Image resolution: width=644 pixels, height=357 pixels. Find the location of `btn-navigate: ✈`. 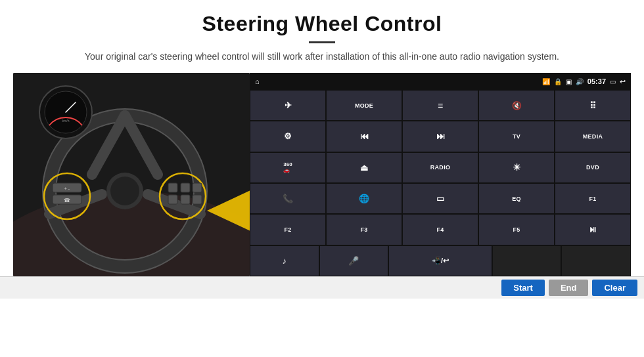

btn-navigate: ✈ is located at coordinates (288, 105).